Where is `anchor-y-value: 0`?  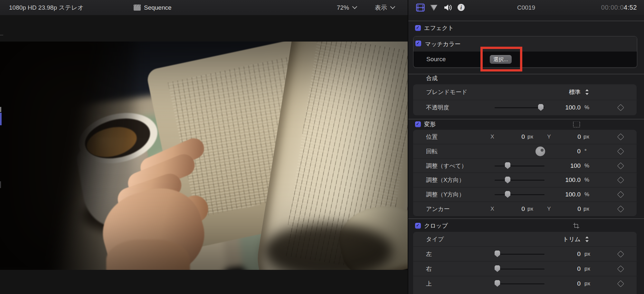
anchor-y-value: 0 is located at coordinates (567, 209).